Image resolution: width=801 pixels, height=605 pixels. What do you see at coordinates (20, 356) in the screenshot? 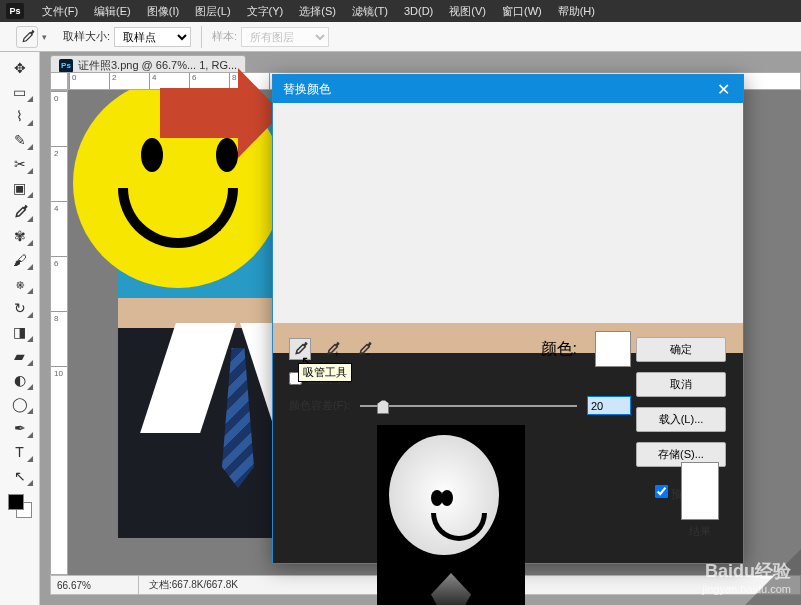
I see `gradient-tool-icon: ▰` at bounding box center [20, 356].